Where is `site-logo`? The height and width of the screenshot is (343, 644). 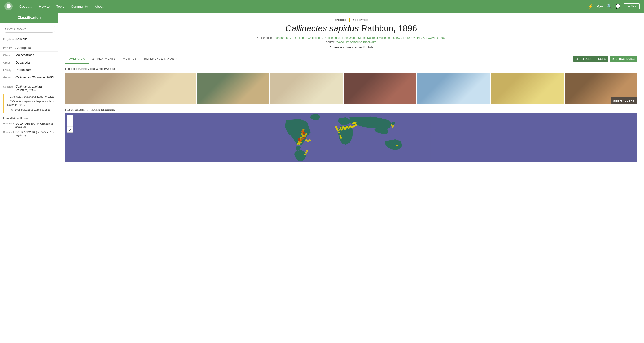 site-logo is located at coordinates (8, 6).